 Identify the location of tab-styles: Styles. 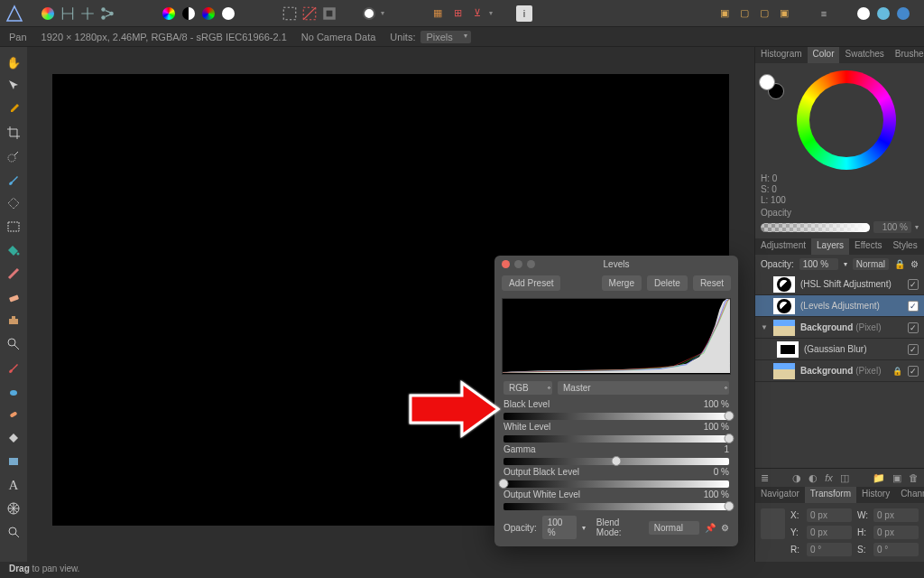
(904, 247).